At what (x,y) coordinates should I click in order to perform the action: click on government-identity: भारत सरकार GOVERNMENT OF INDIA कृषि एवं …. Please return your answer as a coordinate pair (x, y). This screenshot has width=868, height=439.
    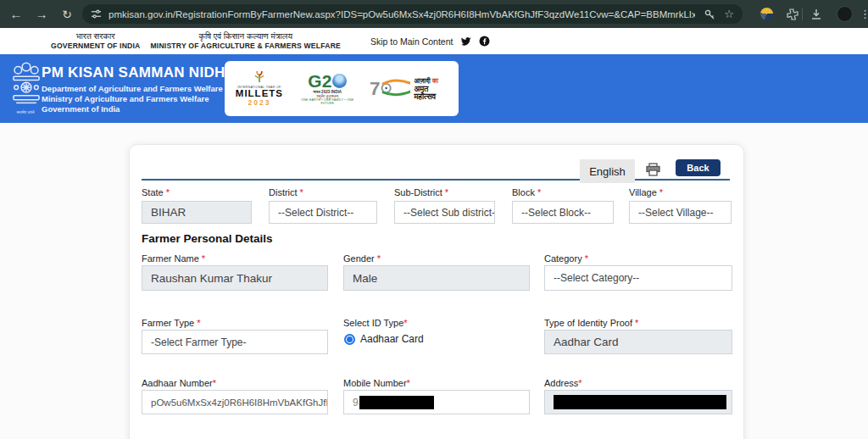
    Looking at the image, I should click on (196, 41).